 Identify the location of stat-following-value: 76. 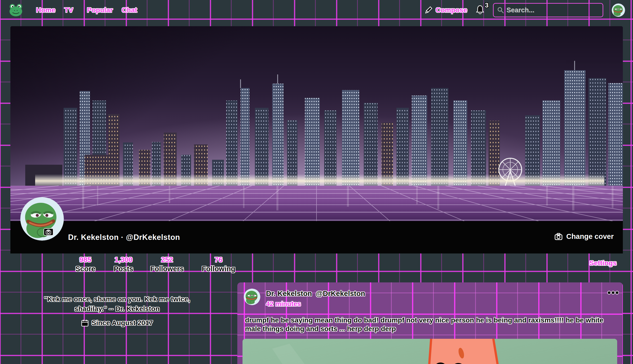
(219, 260).